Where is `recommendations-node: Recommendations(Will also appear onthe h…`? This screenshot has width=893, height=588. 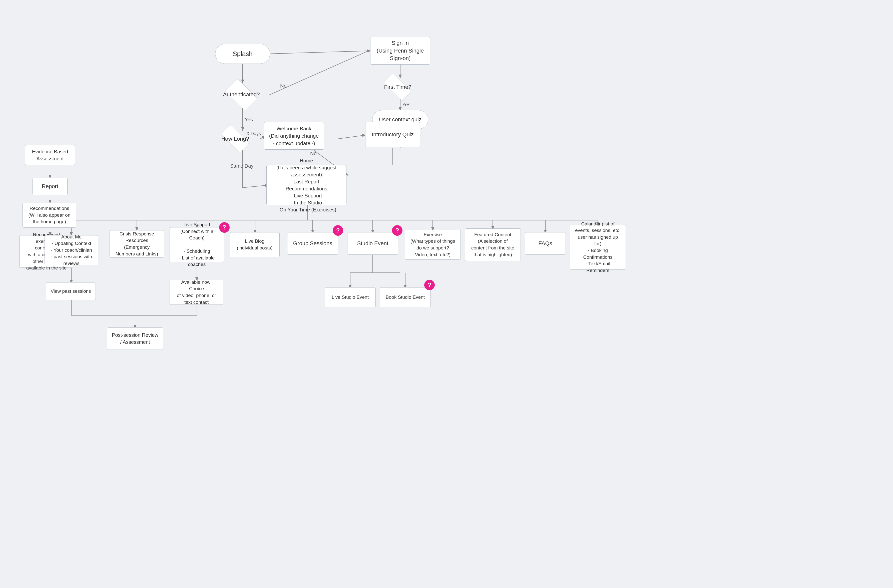 recommendations-node: Recommendations(Will also appear onthe h… is located at coordinates (50, 215).